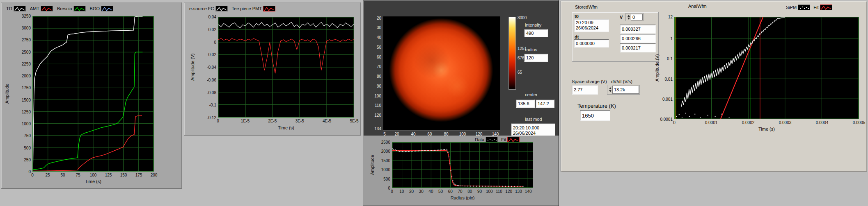  What do you see at coordinates (666, 120) in the screenshot?
I see `tick-label: 0.0001` at bounding box center [666, 120].